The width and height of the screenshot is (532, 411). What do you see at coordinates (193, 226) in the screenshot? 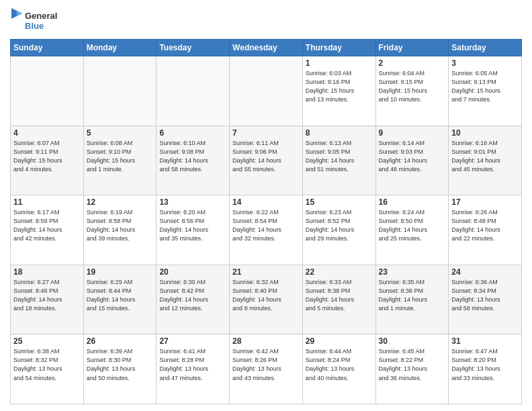
I see `day-info: Sunrise: 6:20 AM Sunset: 8:56 PM Dayligh…` at bounding box center [193, 226].